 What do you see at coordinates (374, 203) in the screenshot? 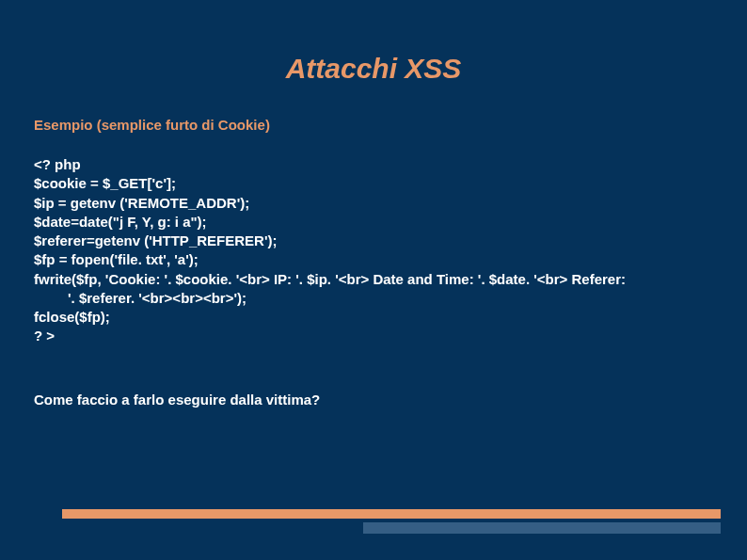
I see `code-line: $ip = getenv ('REMOTE_ADDR');` at bounding box center [374, 203].